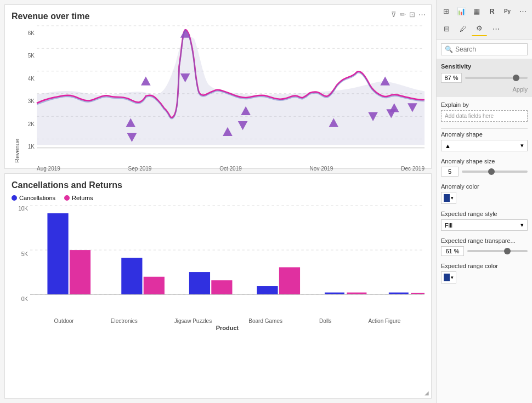 The height and width of the screenshot is (403, 532). Describe the element at coordinates (33, 198) in the screenshot. I see `legend-cancellations: Cancellations` at that location.